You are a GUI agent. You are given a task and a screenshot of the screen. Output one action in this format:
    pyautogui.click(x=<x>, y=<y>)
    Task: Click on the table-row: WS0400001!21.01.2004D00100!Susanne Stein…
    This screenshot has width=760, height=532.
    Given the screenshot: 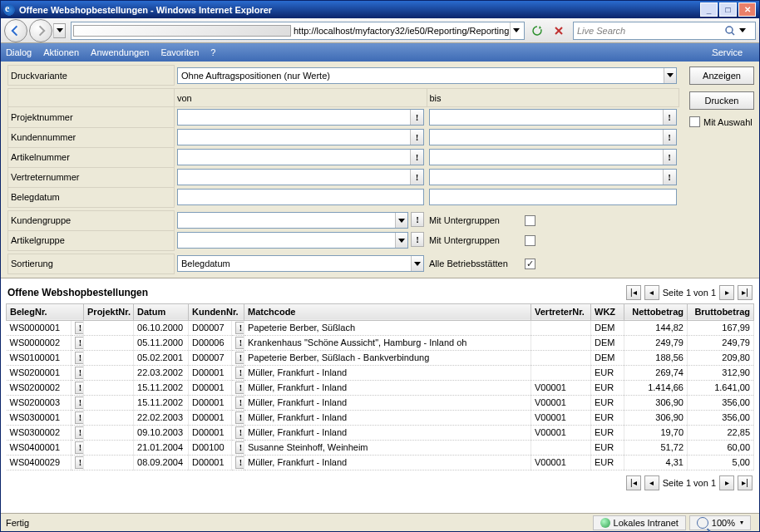 What is the action you would take?
    pyautogui.click(x=381, y=447)
    